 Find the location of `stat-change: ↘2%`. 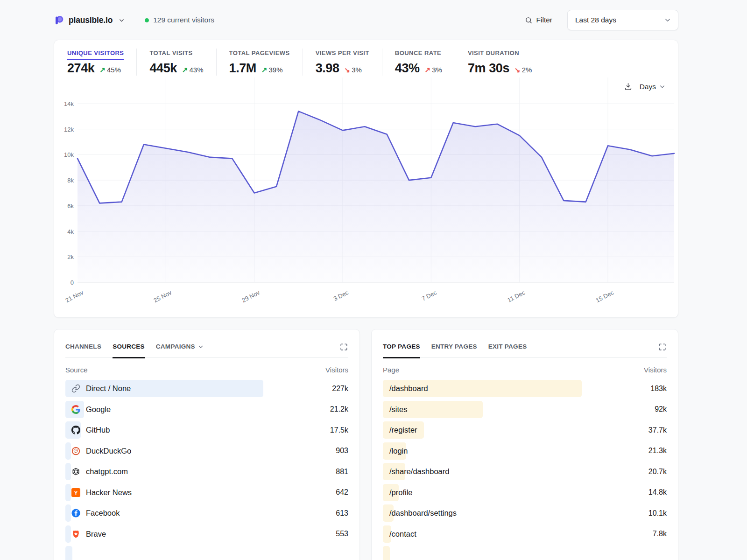

stat-change: ↘2% is located at coordinates (523, 70).